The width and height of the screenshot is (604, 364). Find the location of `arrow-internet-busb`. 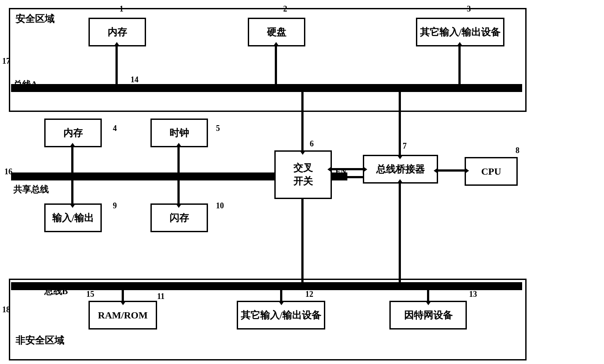

arrow-internet-busb is located at coordinates (428, 295).